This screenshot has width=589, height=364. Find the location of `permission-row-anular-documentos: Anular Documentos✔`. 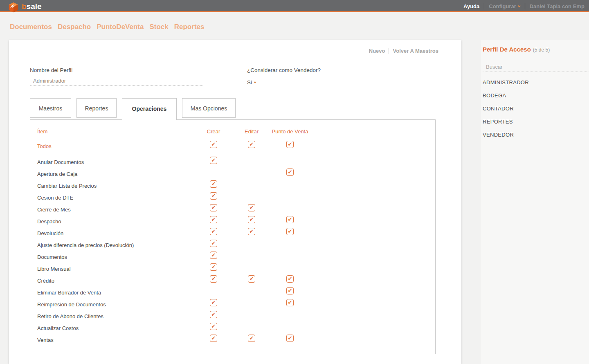

permission-row-anular-documentos: Anular Documentos✔ is located at coordinates (233, 163).